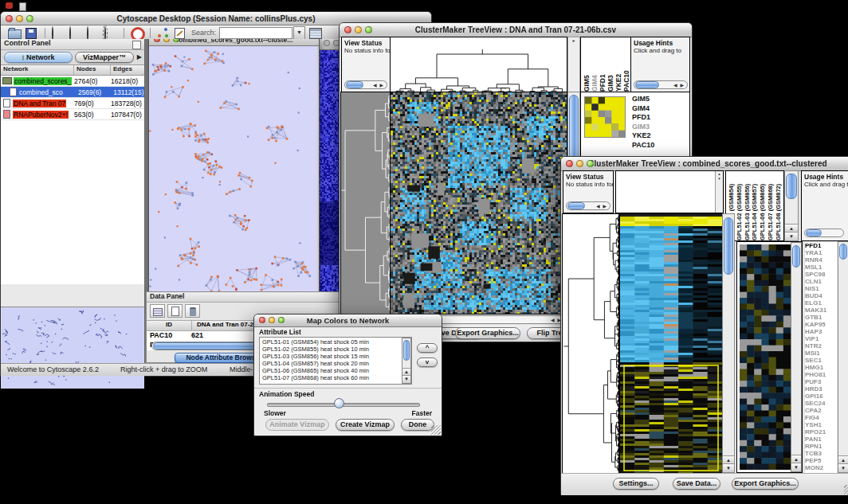 Image resolution: width=848 pixels, height=504 pixels. I want to click on new-attribute-icon, so click(175, 311).